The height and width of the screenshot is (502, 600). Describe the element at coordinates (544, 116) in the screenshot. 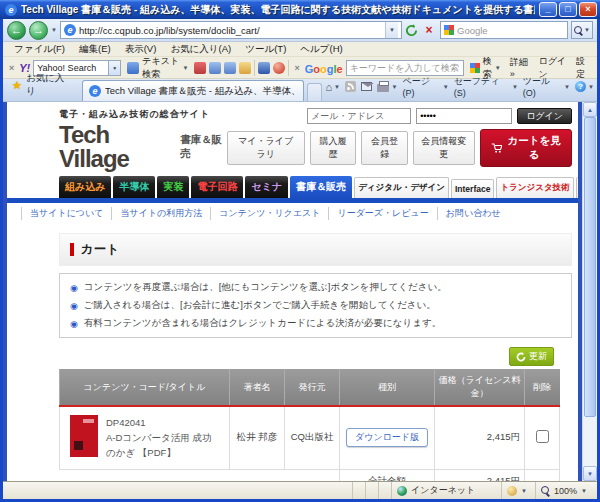

I see `login-button: ログイン` at that location.